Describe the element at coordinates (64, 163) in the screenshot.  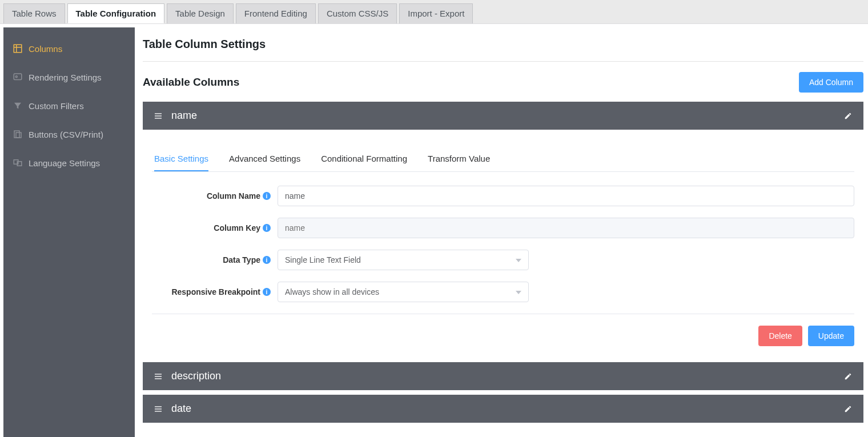
I see `sidebar-item-label: Language Settings` at that location.